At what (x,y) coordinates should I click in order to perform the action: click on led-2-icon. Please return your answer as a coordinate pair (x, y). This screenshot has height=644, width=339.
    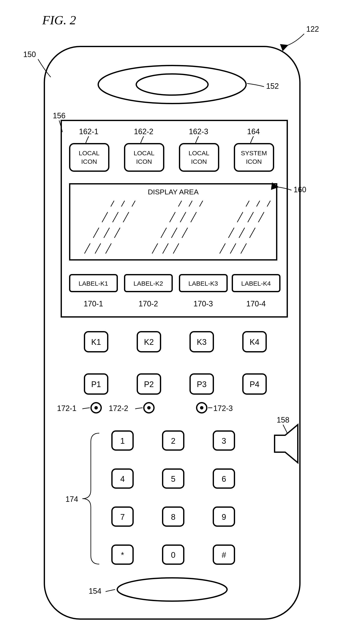
    Looking at the image, I should click on (149, 408).